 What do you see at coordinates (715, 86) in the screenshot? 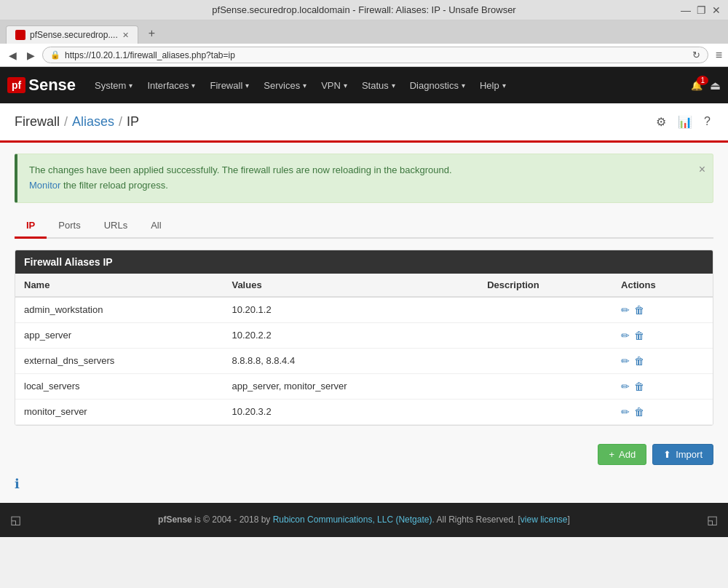
I see `logout-button: ⏏` at bounding box center [715, 86].